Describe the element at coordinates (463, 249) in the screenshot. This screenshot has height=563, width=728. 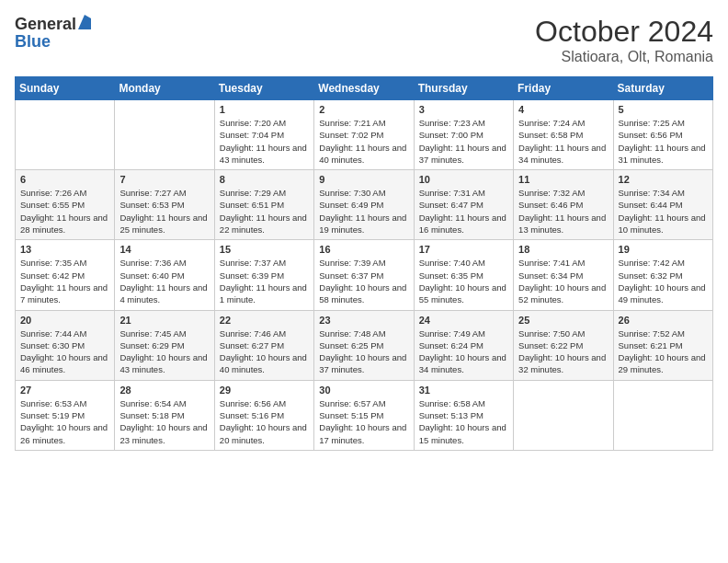
I see `day-number: 17` at that location.